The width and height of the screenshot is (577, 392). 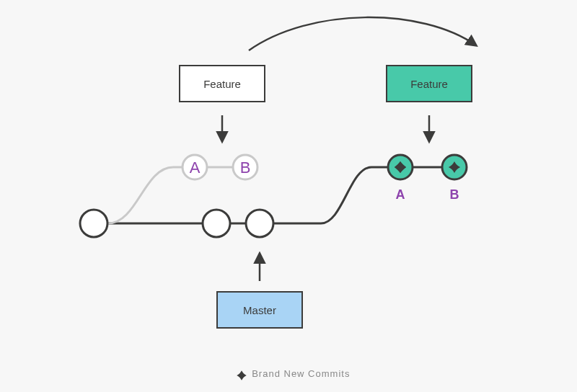 I want to click on feature-old-box: Feature, so click(x=222, y=84).